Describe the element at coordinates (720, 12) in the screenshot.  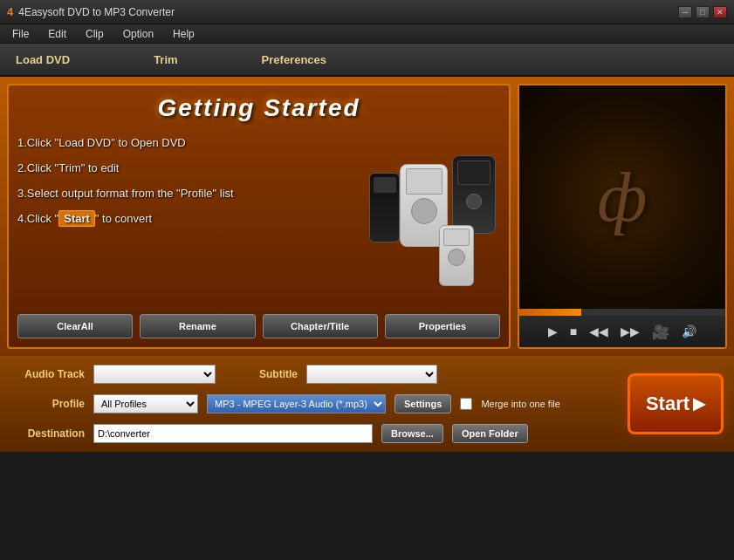
I see `close-button: ✕` at that location.